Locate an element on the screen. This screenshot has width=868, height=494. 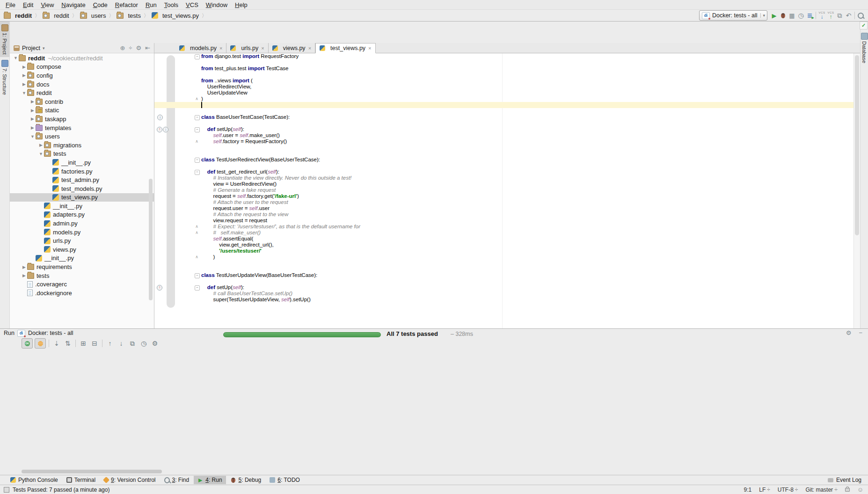
menu-view: View is located at coordinates (47, 5).